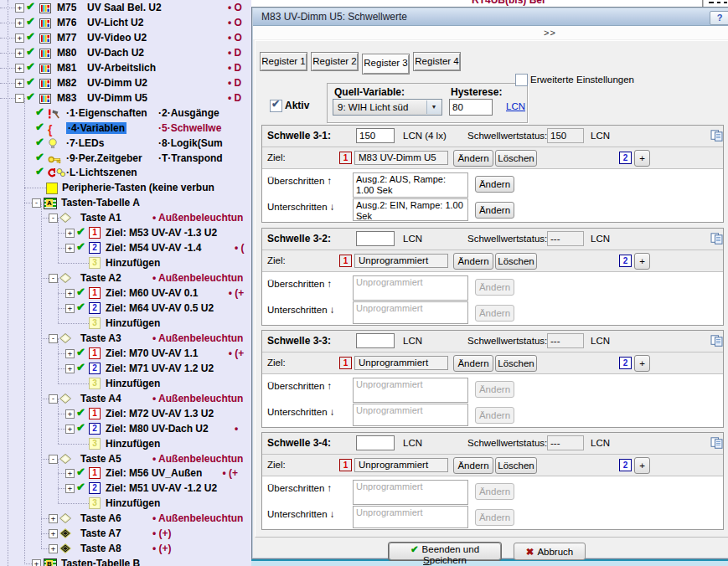  I want to click on tree-row: +✔1Ziel: M56 UV_Außen• (+, so click(126, 473).